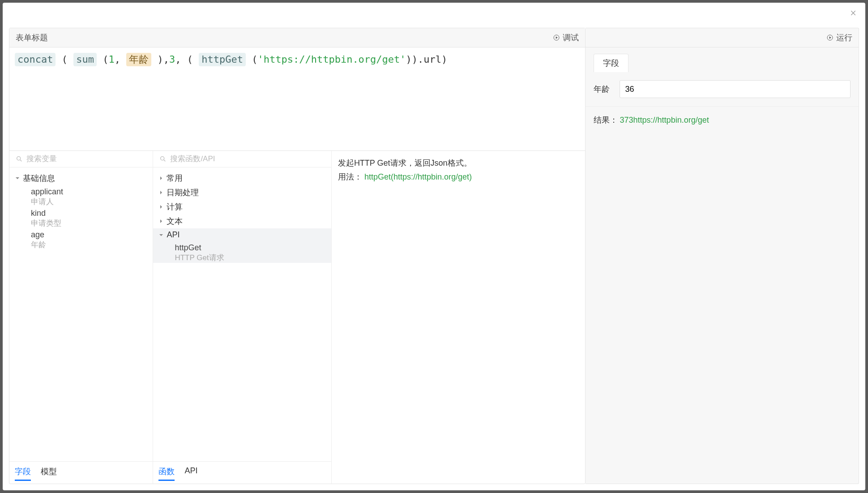  I want to click on result-row: 结果： 373https://httpbin.org/get, so click(722, 120).